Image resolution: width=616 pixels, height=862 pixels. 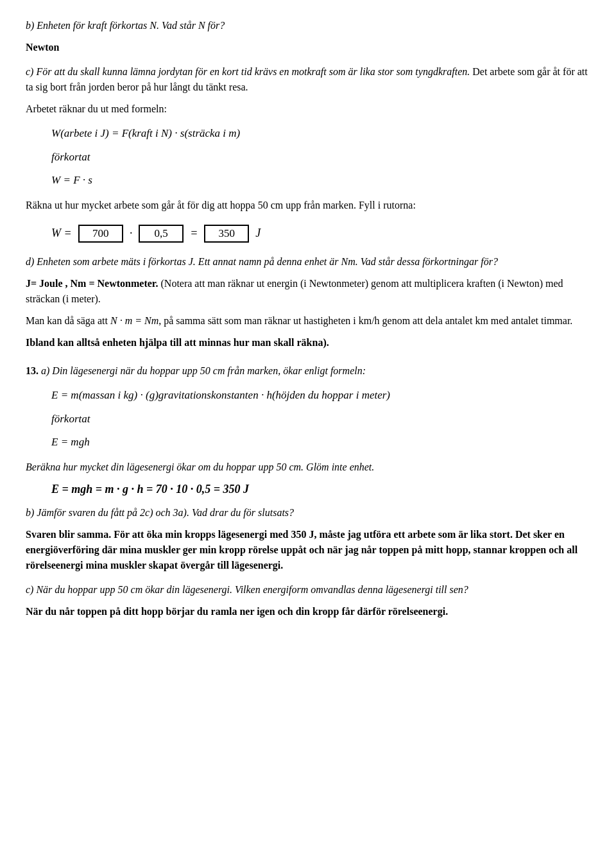 I want to click on formula13-full-display: E = m(massan i kg) · (g)gravitationskons…, so click(x=321, y=395).